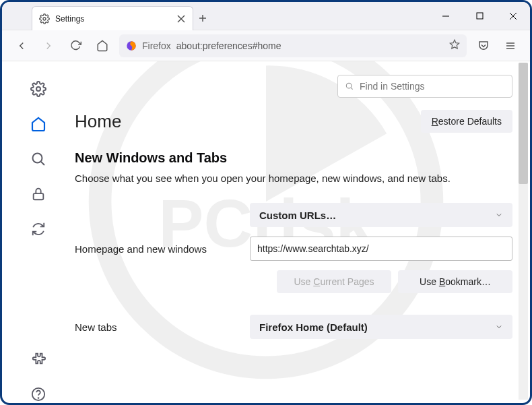 Image resolution: width=532 pixels, height=405 pixels. I want to click on forward-button, so click(48, 46).